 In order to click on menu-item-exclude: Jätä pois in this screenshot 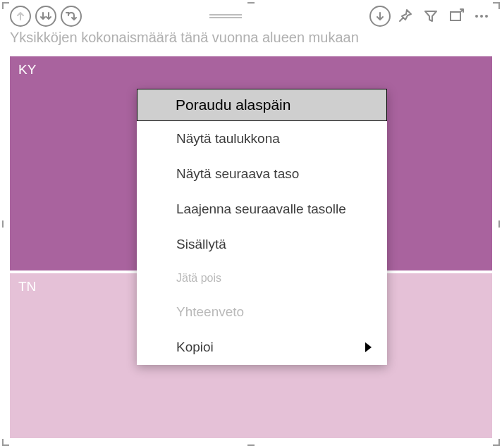, I will do `click(262, 278)`.